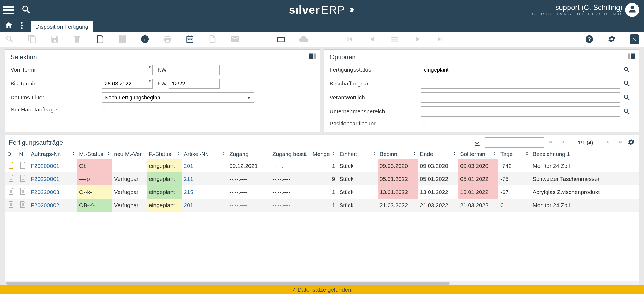 This screenshot has height=294, width=644. Describe the element at coordinates (612, 39) in the screenshot. I see `toolbar-gear-icon` at that location.